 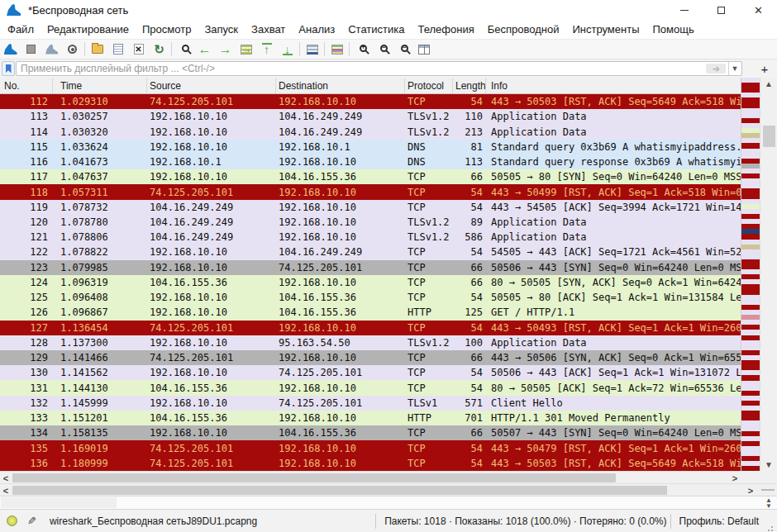 What do you see at coordinates (370, 192) in the screenshot?
I see `packet-row: 1181.05731174.125.205.101192.168.10.10TC…` at bounding box center [370, 192].